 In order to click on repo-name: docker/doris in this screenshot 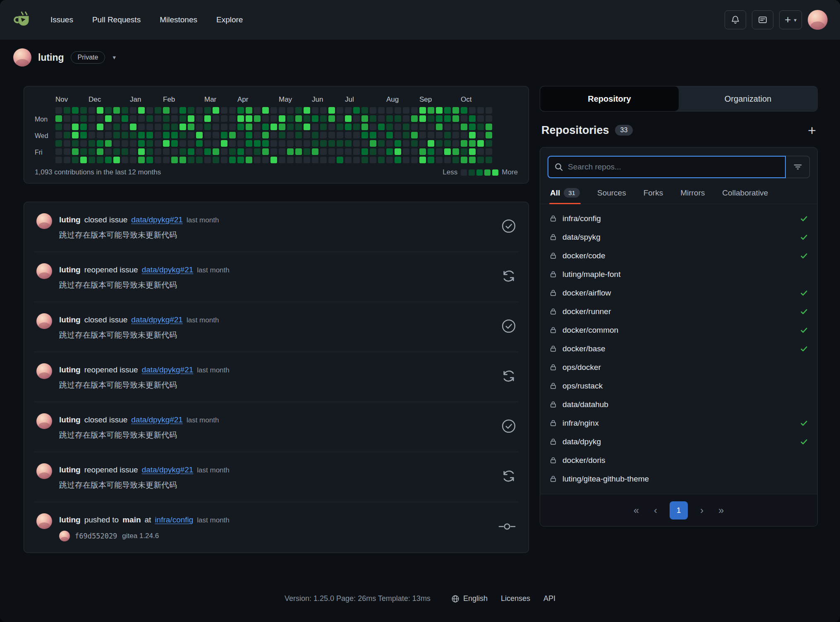, I will do `click(584, 460)`.